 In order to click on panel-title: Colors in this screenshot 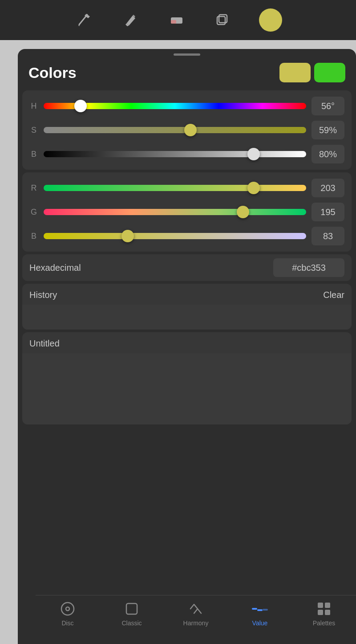, I will do `click(53, 73)`.